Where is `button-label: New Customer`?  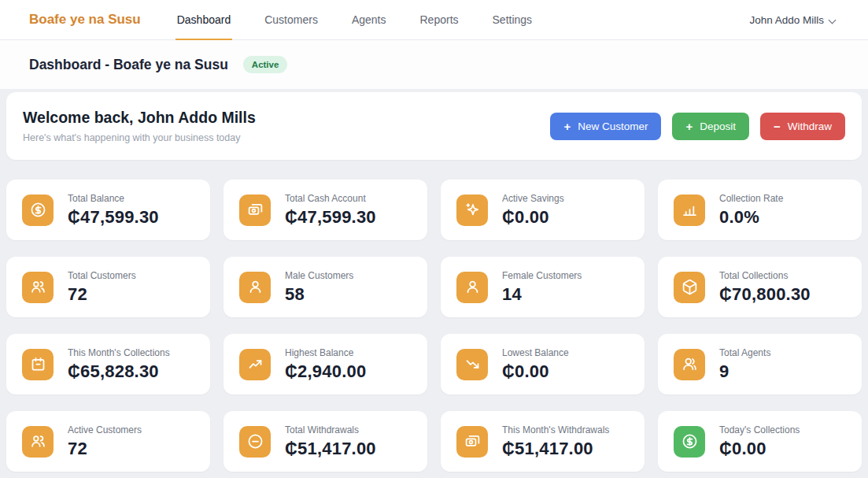 button-label: New Customer is located at coordinates (612, 126).